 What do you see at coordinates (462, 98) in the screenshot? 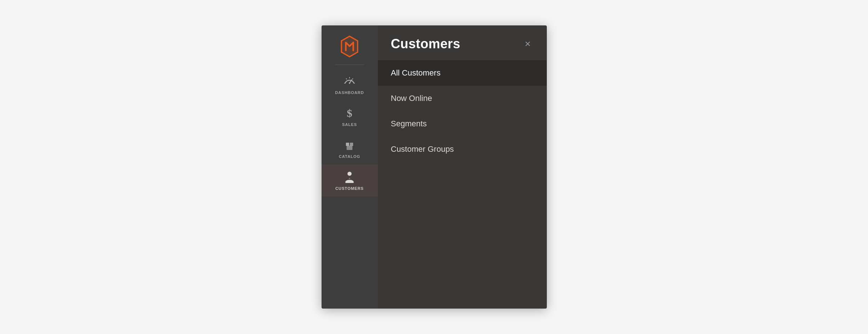
I see `flyout-menu-item-now-online: Now Online` at bounding box center [462, 98].